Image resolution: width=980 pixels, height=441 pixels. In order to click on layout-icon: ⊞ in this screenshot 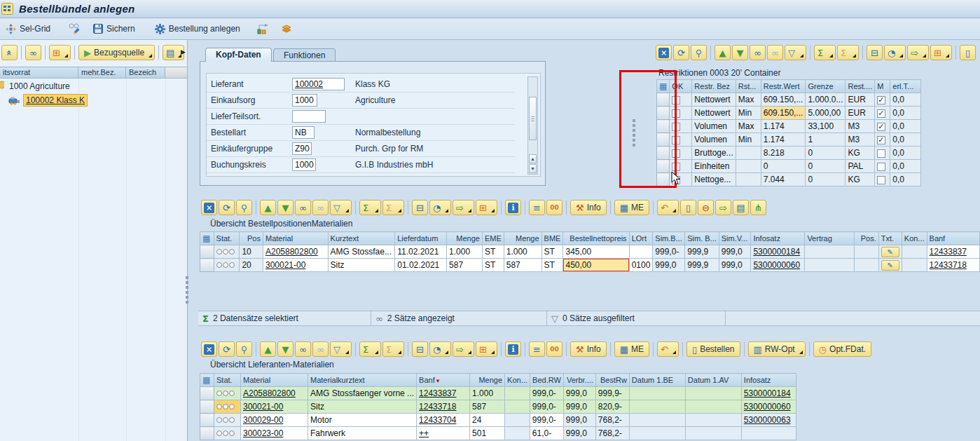, I will do `click(486, 208)`.